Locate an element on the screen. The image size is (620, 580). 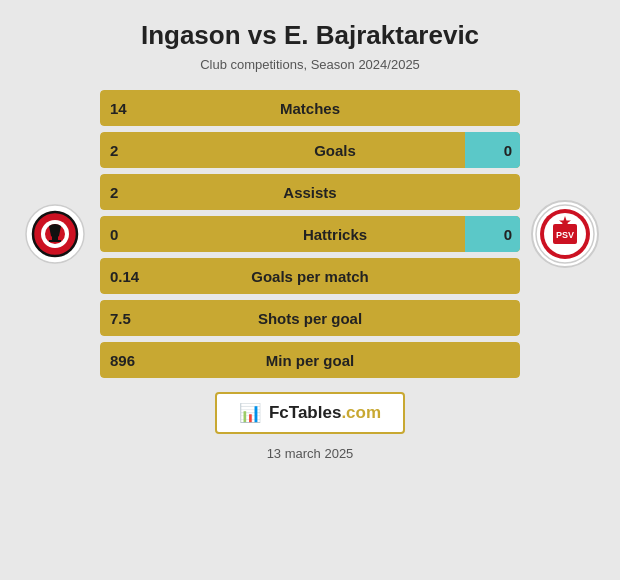
goals-label: Goals is located at coordinates (335, 150).